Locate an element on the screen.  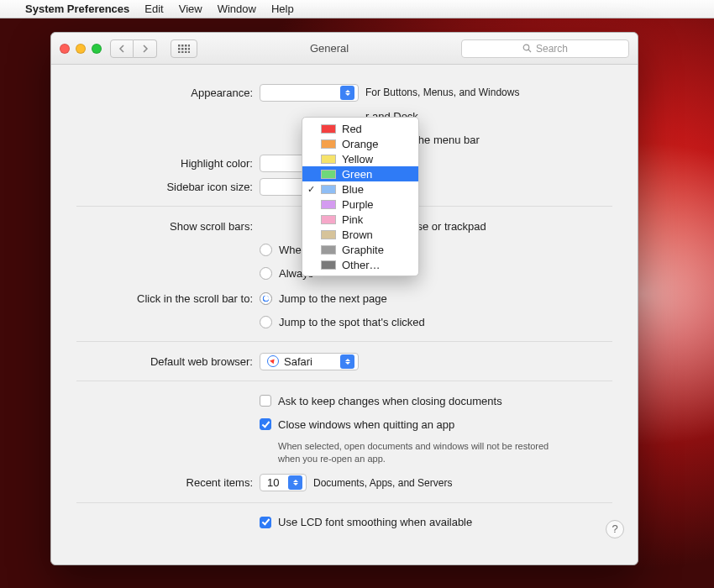
highlight-color-label: Highlight color: is located at coordinates (168, 163).